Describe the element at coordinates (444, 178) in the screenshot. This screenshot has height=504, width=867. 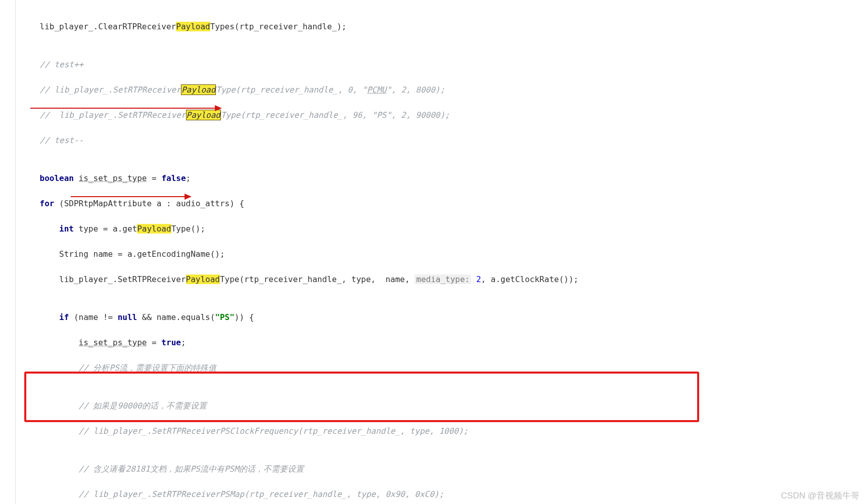
I see `code-line: boolean is_set_ps_type = false;` at that location.